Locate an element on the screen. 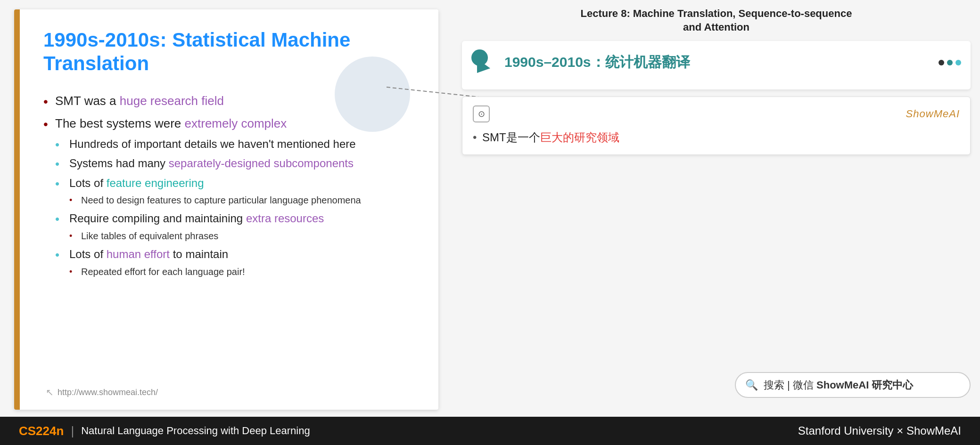  bullet-2: The best systems were extremely complex … is located at coordinates (229, 196).